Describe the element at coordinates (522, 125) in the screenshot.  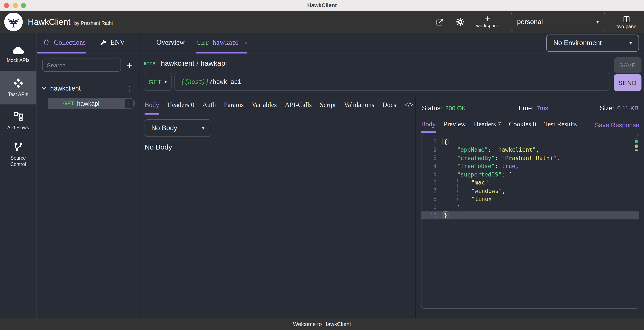
I see `response-tab-cookies: Cookies 0` at that location.